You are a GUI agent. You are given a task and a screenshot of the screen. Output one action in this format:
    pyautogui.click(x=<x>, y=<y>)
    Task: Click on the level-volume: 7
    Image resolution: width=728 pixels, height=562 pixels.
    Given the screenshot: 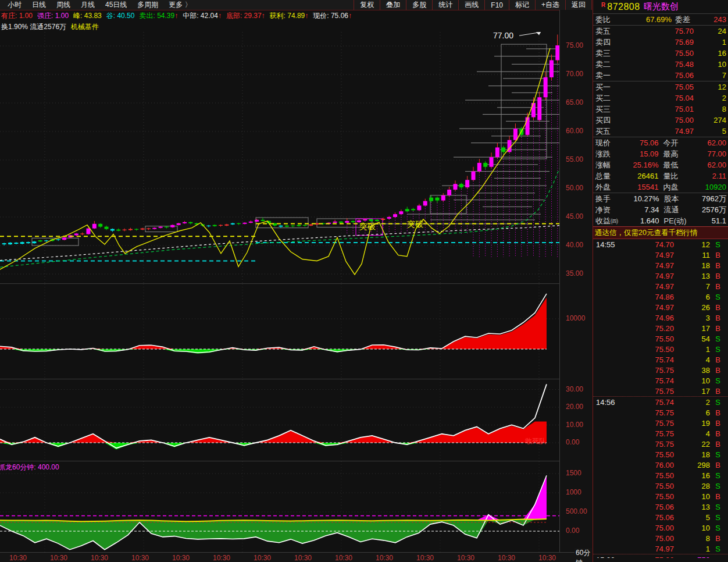 What is the action you would take?
    pyautogui.click(x=712, y=76)
    